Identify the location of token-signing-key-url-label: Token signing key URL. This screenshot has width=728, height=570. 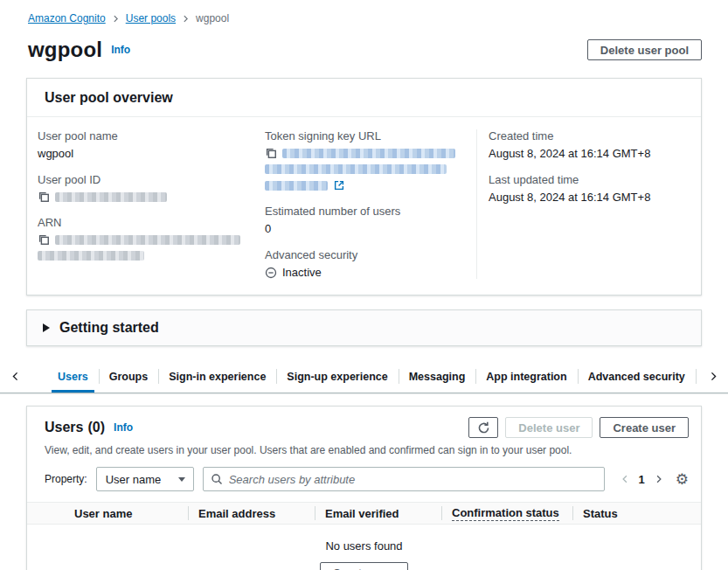
(371, 136).